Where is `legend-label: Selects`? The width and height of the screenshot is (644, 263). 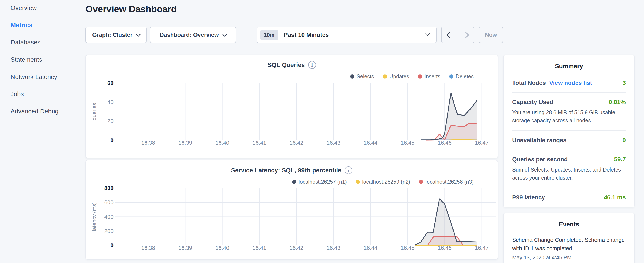
legend-label: Selects is located at coordinates (365, 77).